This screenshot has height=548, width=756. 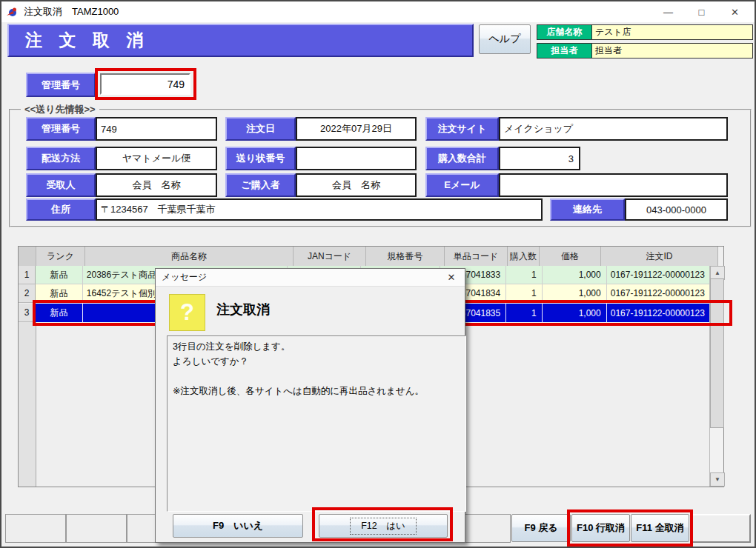 What do you see at coordinates (672, 33) in the screenshot?
I see `store-name-value: テスト店` at bounding box center [672, 33].